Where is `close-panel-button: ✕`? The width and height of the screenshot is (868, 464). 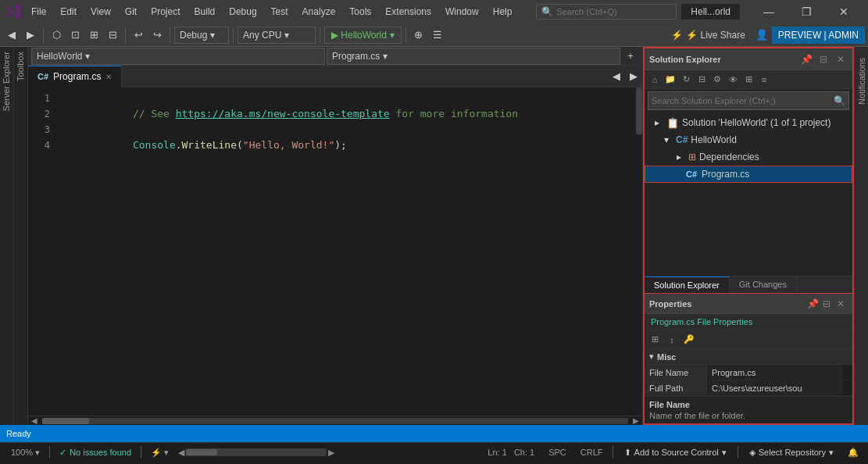
close-panel-button: ✕ is located at coordinates (841, 59).